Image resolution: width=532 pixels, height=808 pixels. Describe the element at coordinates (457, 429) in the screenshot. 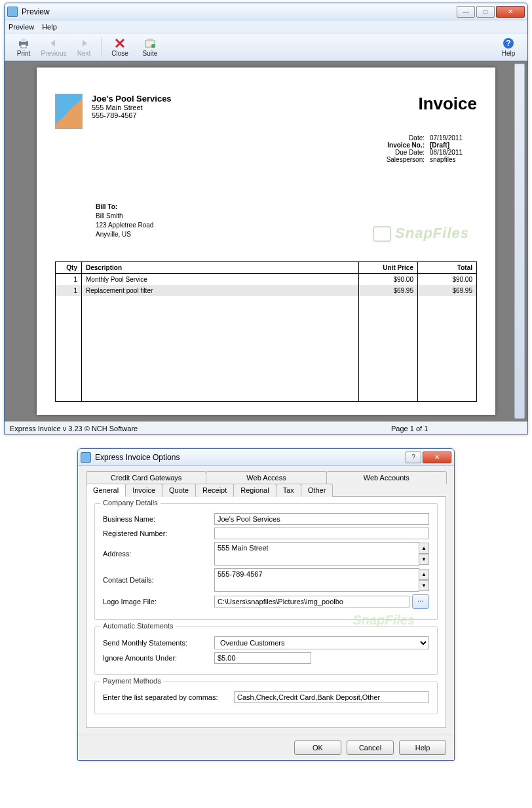

I see `status-page: Page 1 of 1` at that location.